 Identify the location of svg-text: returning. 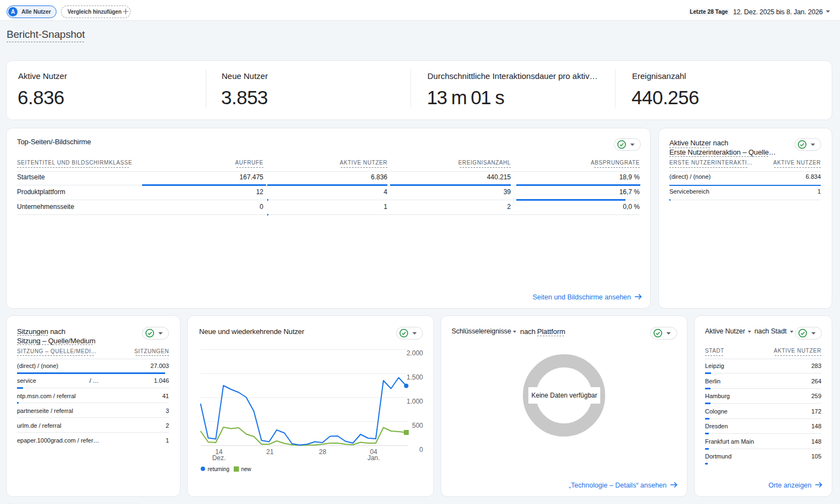
(218, 469).